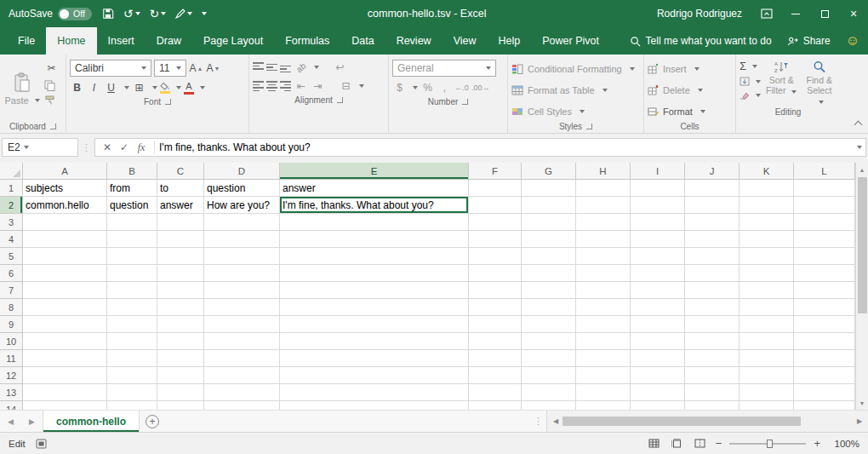 This screenshot has width=868, height=454. I want to click on cell-I2, so click(658, 205).